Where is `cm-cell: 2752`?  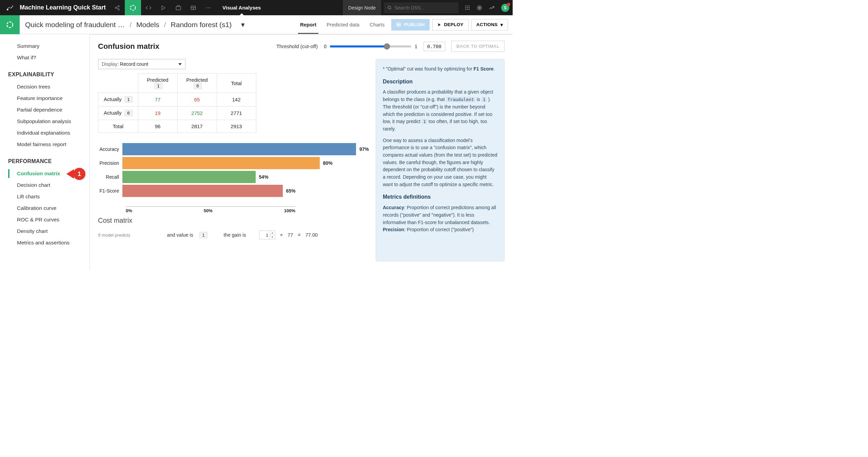
cm-cell: 2752 is located at coordinates (197, 113).